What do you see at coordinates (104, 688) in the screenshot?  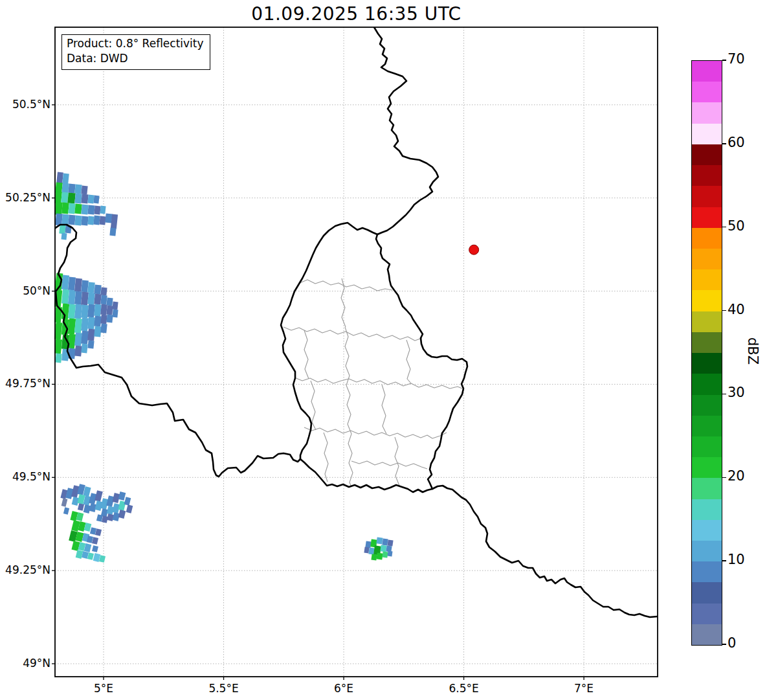 I see `lon-tick-label: 5°E` at bounding box center [104, 688].